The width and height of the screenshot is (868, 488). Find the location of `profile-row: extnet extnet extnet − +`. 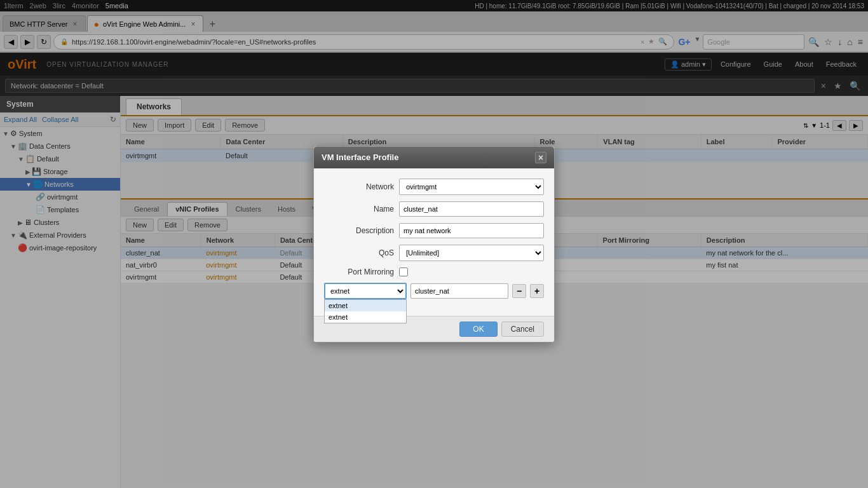

profile-row: extnet extnet extnet − + is located at coordinates (434, 291).